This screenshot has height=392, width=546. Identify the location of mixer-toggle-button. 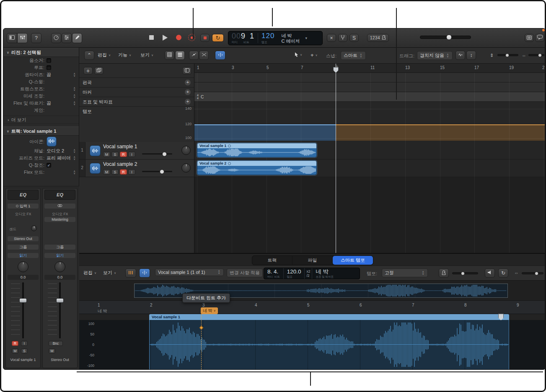
(23, 38).